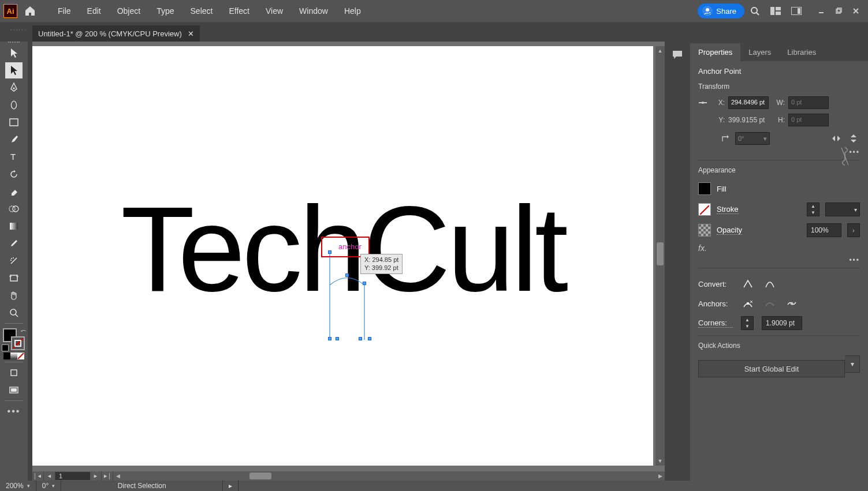 The image size is (868, 491). What do you see at coordinates (202, 11) in the screenshot?
I see `menu-select: Select` at bounding box center [202, 11].